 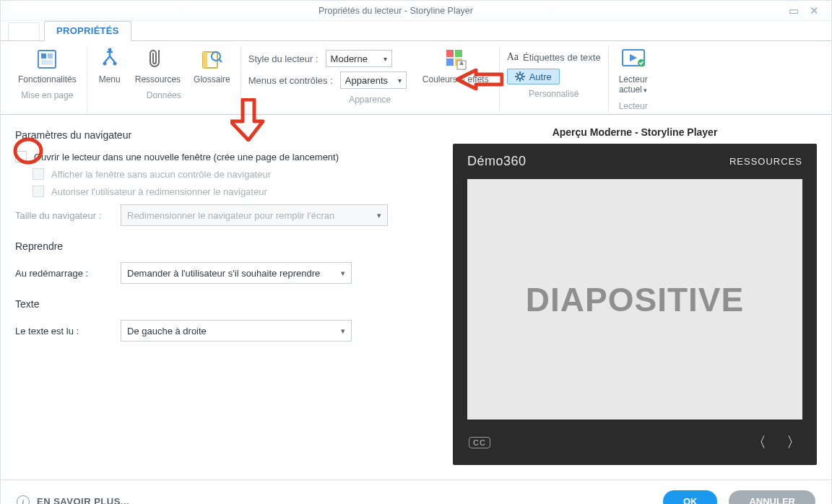 What do you see at coordinates (759, 442) in the screenshot?
I see `prev-slide-button: 〈` at bounding box center [759, 442].